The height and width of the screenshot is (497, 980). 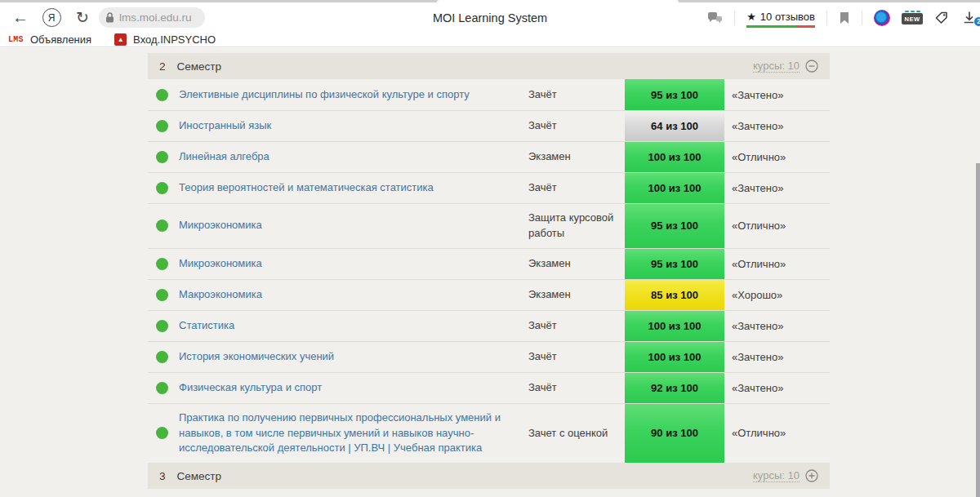 I want to click on downloads-button: 2, so click(x=969, y=18).